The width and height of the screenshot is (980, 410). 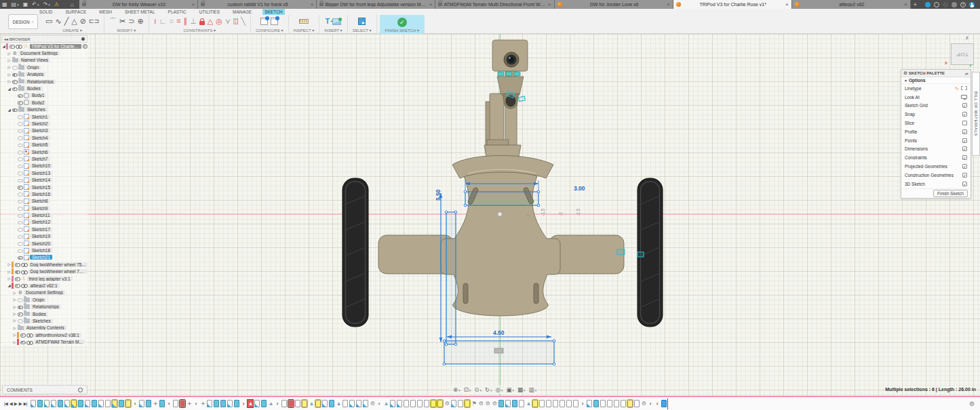 I want to click on deactivate-icon: ⊘, so click(x=85, y=46).